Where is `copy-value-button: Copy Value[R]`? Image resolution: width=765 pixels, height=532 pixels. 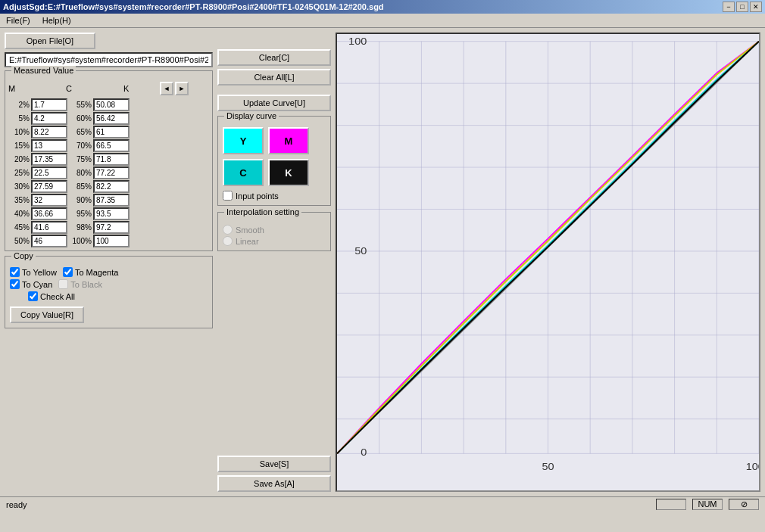 copy-value-button: Copy Value[R] is located at coordinates (47, 315).